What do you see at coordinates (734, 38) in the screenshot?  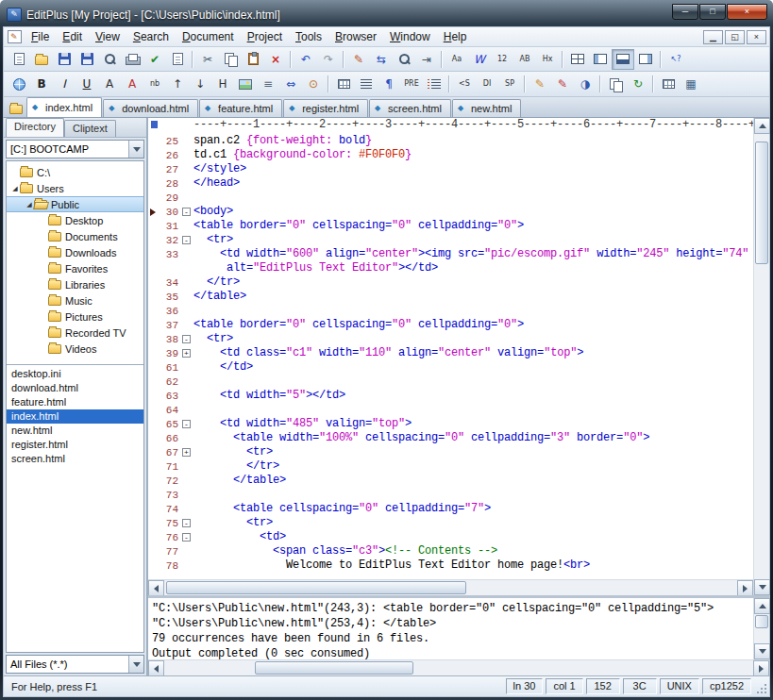 I see `document-restore-button: ◱` at bounding box center [734, 38].